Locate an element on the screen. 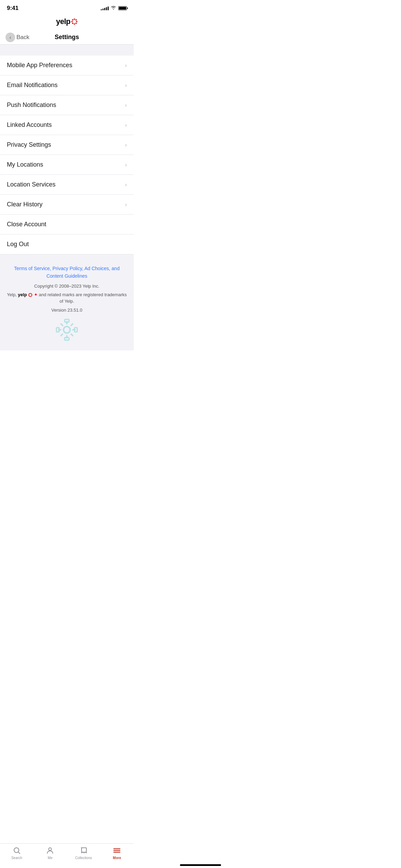 The image size is (401, 868). settings-item-linked-accounts: Linked Accounts › is located at coordinates (67, 125).